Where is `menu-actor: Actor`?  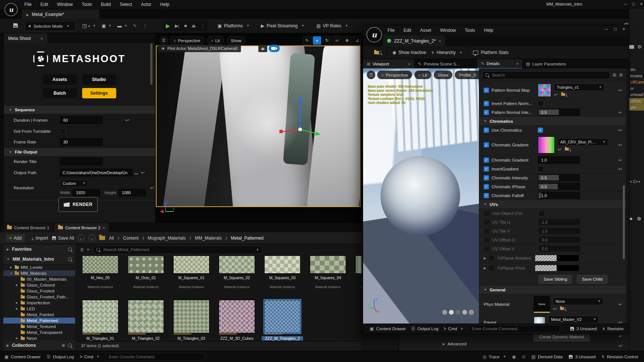 menu-actor: Actor is located at coordinates (146, 4).